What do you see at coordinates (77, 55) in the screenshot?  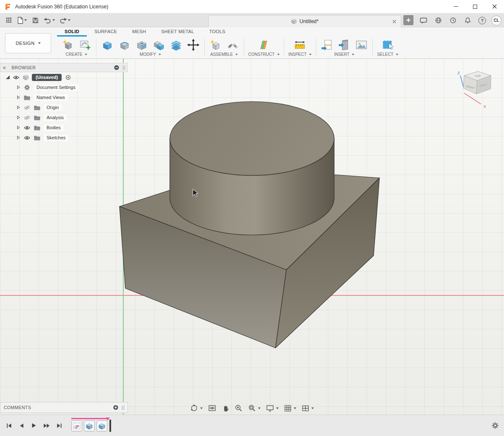 I see `group-create-dropdown: CREATE` at bounding box center [77, 55].